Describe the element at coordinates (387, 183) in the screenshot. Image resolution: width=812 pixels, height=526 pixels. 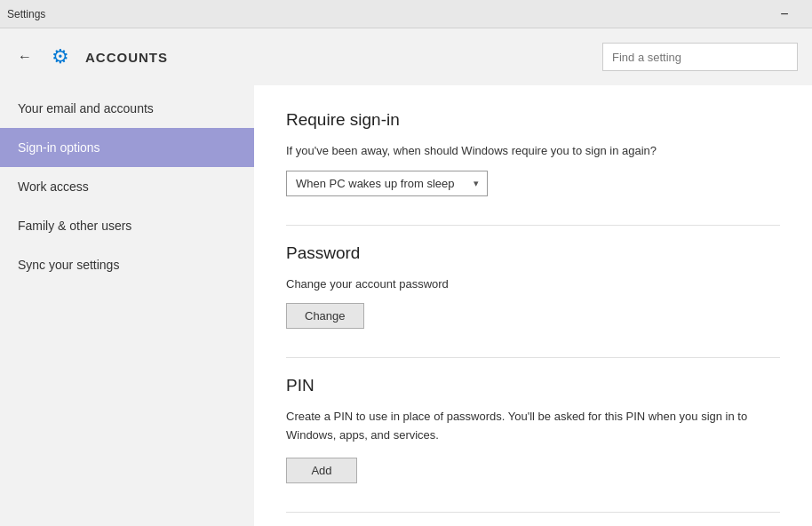
I see `sign-in-dropdown: Never When PC wakes up from sleep After …` at that location.